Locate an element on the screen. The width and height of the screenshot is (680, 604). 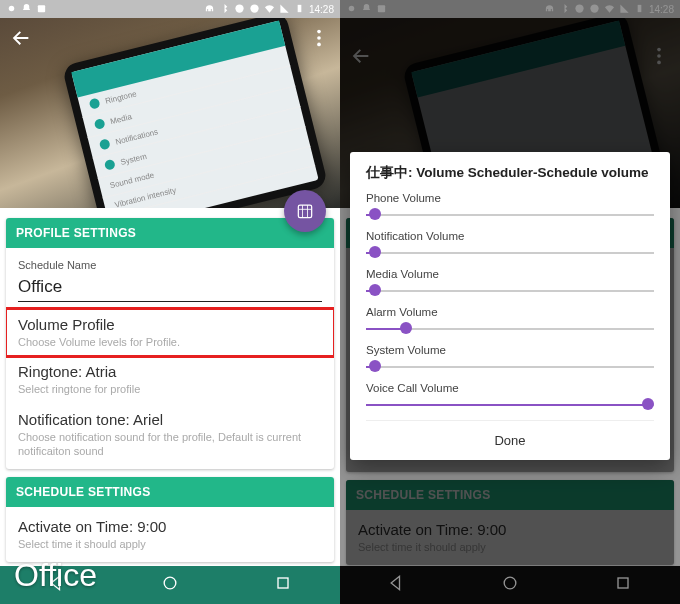
dnd-icon is located at coordinates (240, 10).